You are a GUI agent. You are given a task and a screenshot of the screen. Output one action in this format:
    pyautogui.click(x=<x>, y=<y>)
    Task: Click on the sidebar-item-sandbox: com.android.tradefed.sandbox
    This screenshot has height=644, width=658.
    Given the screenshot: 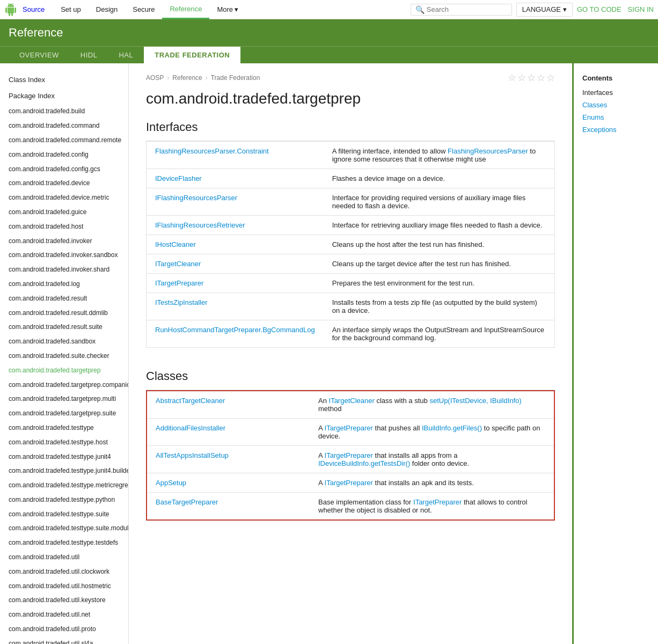 What is the action you would take?
    pyautogui.click(x=64, y=341)
    